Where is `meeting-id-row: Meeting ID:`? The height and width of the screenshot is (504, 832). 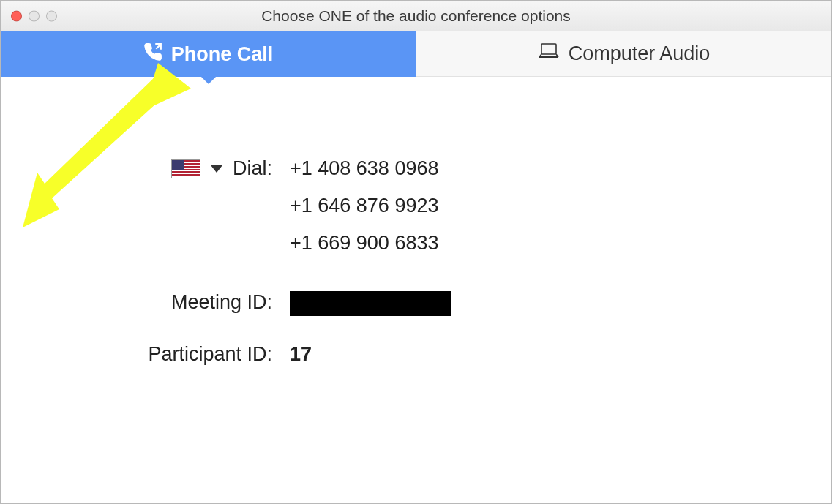
meeting-id-row: Meeting ID: is located at coordinates (416, 306).